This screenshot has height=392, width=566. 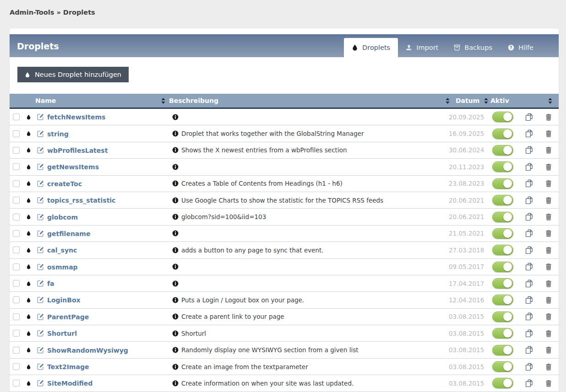 What do you see at coordinates (62, 267) in the screenshot?
I see `droplet-name-link: osmmap` at bounding box center [62, 267].